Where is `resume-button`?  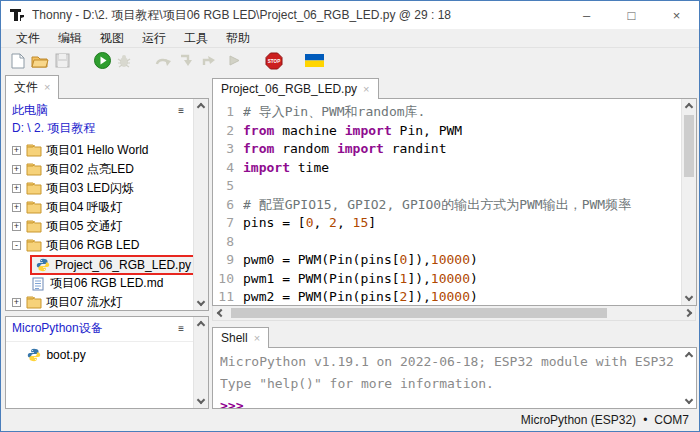
resume-button is located at coordinates (234, 61).